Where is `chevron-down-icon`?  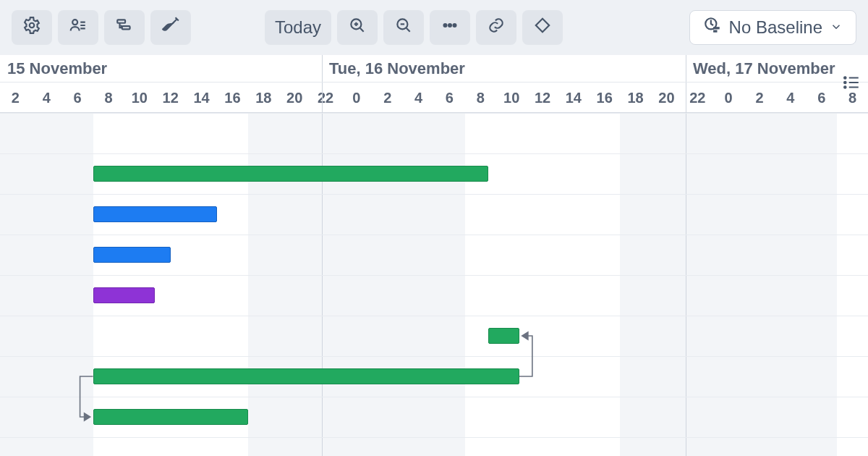
chevron-down-icon is located at coordinates (836, 28).